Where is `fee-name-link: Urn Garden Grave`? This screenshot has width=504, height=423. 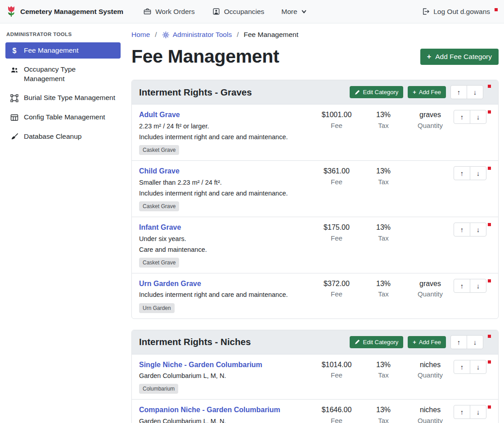
fee-name-link: Urn Garden Grave is located at coordinates (170, 284).